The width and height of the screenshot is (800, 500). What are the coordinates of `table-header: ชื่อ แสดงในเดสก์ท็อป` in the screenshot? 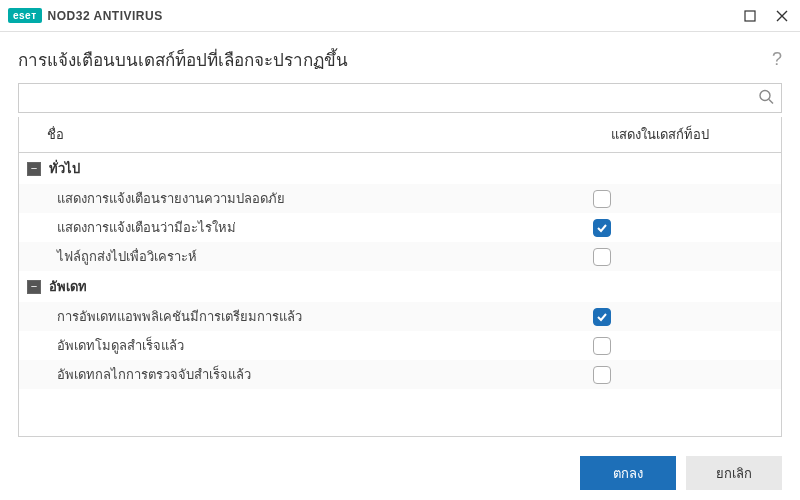 It's located at (400, 135).